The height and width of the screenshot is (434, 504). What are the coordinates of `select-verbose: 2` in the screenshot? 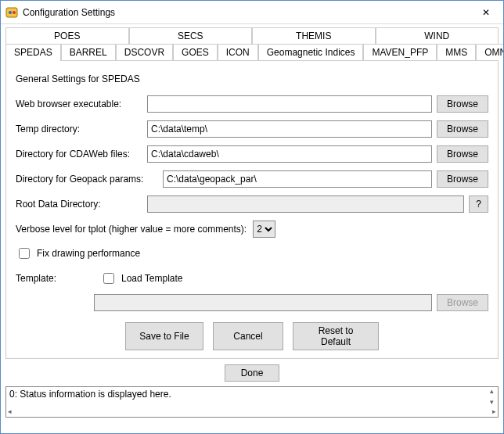 It's located at (265, 229).